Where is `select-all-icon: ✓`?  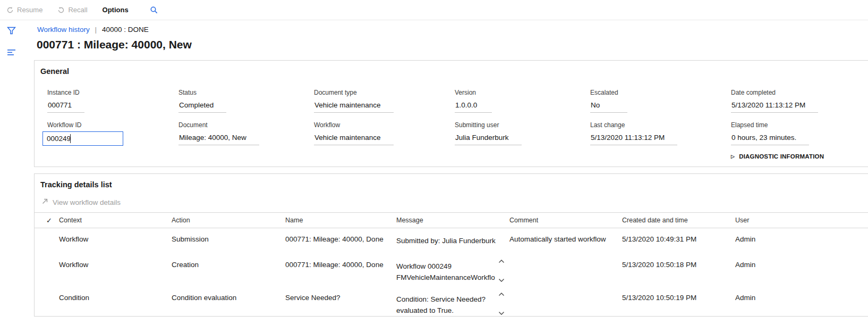
select-all-icon: ✓ is located at coordinates (53, 220).